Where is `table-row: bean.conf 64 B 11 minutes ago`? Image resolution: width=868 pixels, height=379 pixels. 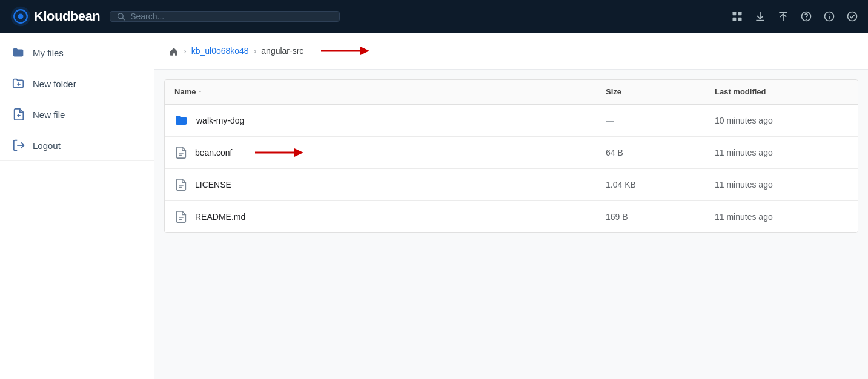 table-row: bean.conf 64 B 11 minutes ago is located at coordinates (511, 153).